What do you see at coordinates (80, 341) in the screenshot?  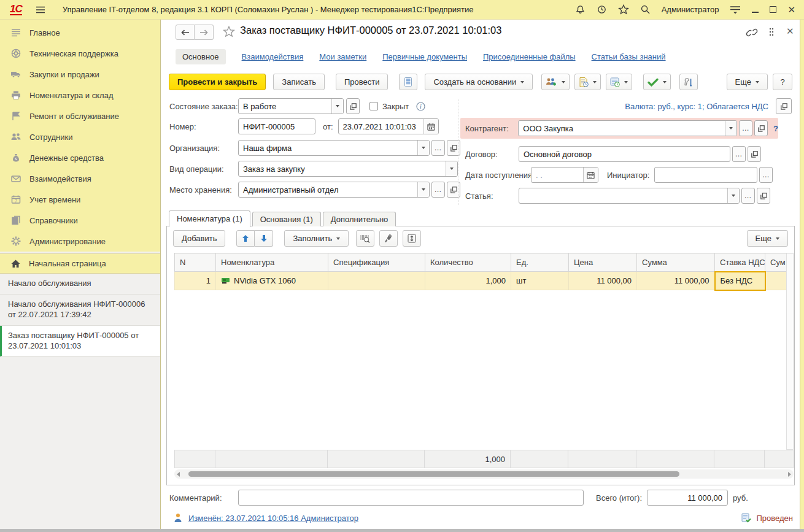 I see `open-window-item-active: Заказ поставщику НФИТ-000005 от 23.07.20…` at bounding box center [80, 341].